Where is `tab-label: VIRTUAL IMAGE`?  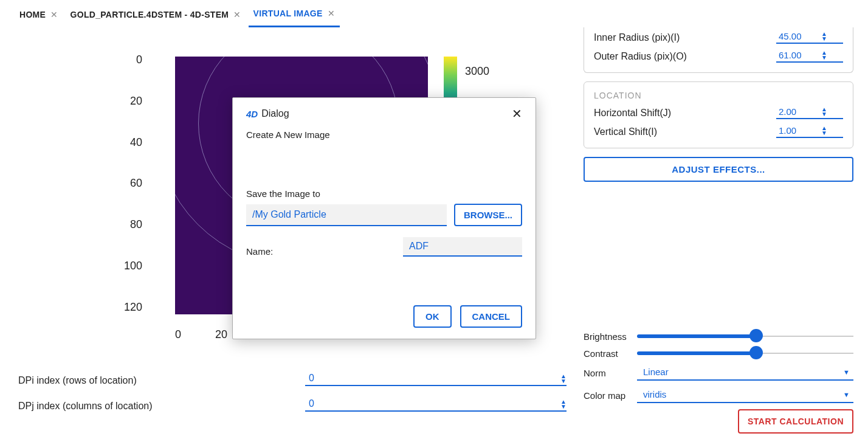
tab-label: VIRTUAL IMAGE is located at coordinates (288, 13).